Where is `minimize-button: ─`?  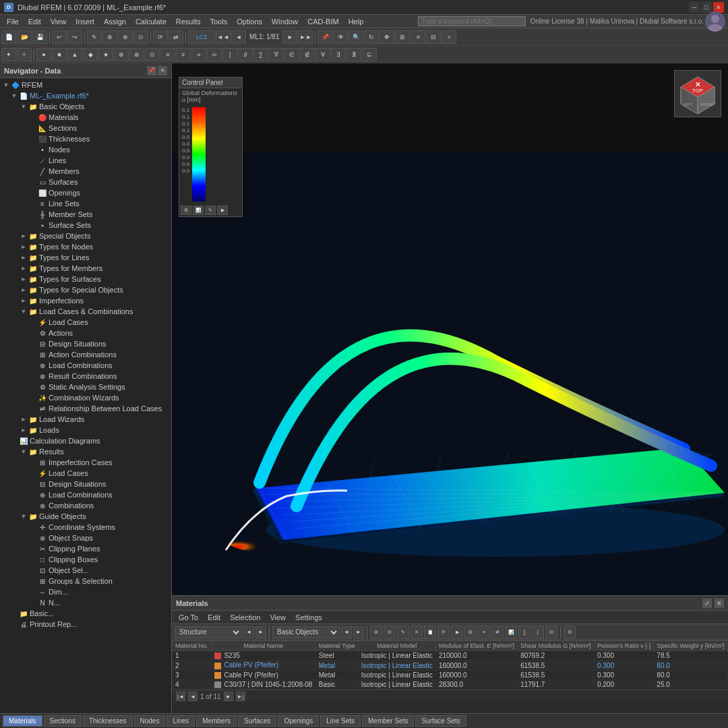 minimize-button: ─ is located at coordinates (694, 7).